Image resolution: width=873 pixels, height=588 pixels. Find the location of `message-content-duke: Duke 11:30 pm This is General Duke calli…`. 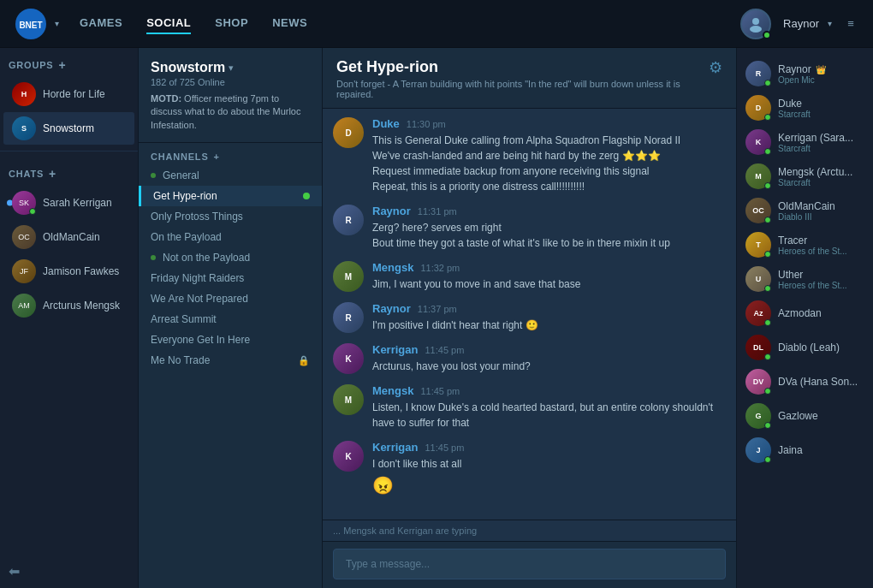

message-content-duke: Duke 11:30 pm This is General Duke calli… is located at coordinates (549, 156).